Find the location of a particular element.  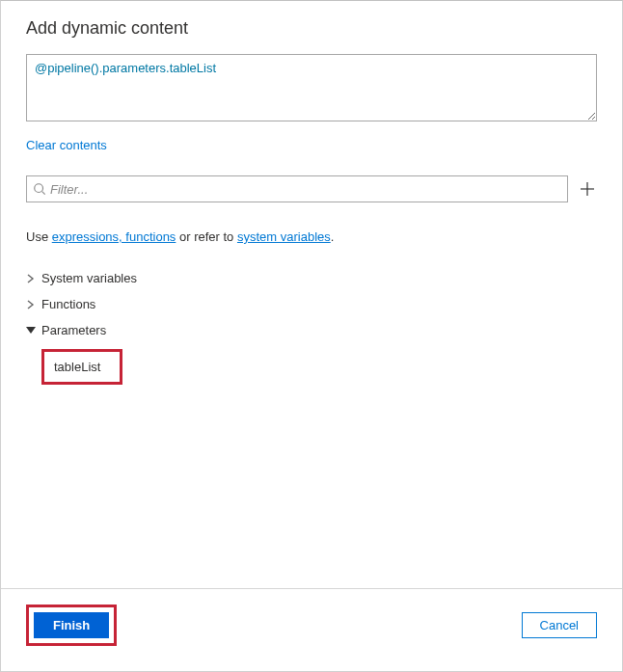

add-button is located at coordinates (587, 189).